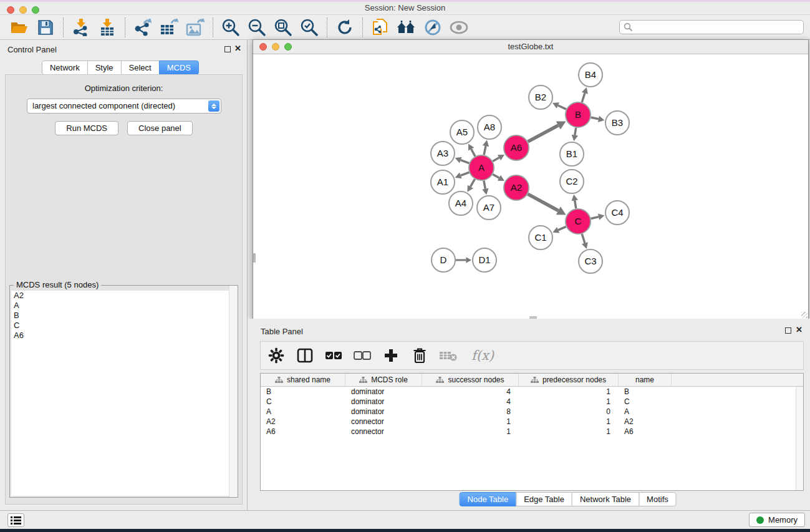 The height and width of the screenshot is (532, 810). I want to click on graph-edge-B-B2, so click(562, 107).